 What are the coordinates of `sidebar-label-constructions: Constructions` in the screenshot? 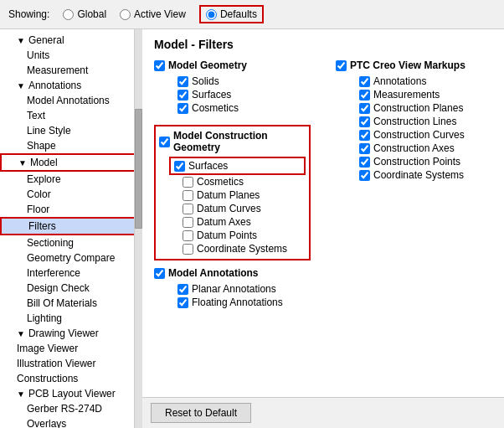 It's located at (47, 379).